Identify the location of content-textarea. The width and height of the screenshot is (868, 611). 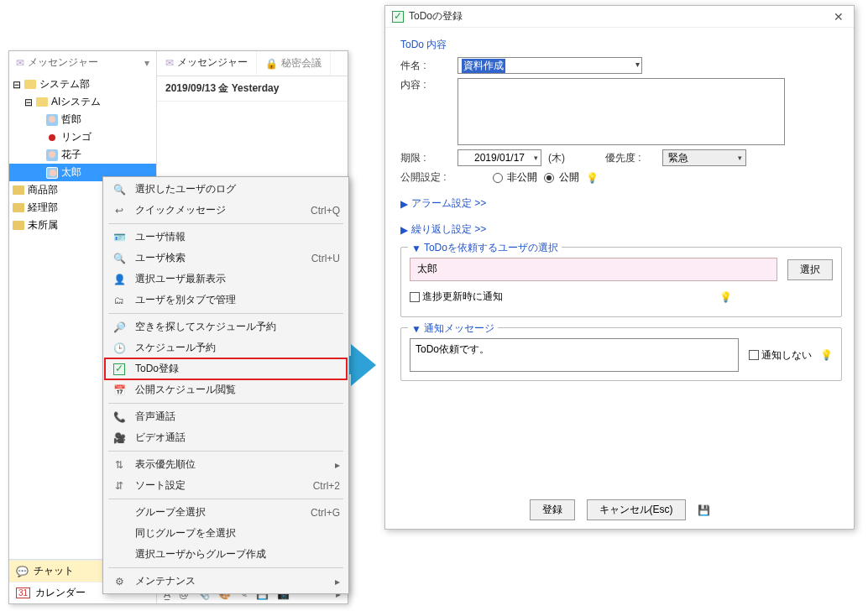
(621, 112).